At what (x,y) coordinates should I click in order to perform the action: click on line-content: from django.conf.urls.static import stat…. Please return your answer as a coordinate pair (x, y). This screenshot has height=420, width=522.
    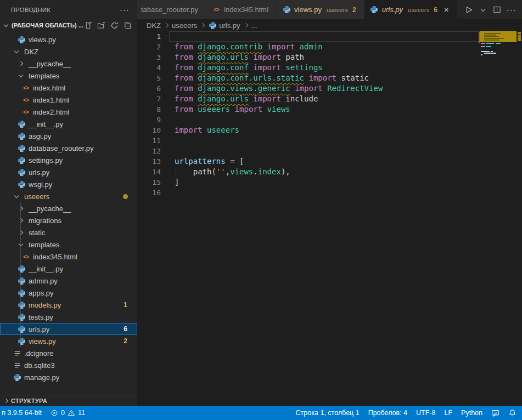
    Looking at the image, I should click on (272, 78).